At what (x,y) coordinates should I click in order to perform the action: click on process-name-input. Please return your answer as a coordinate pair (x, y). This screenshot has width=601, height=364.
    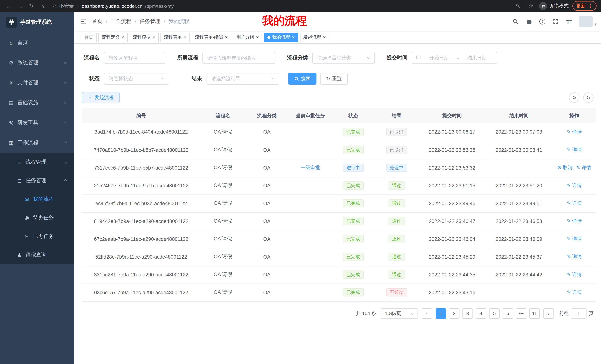
    Looking at the image, I should click on (135, 58).